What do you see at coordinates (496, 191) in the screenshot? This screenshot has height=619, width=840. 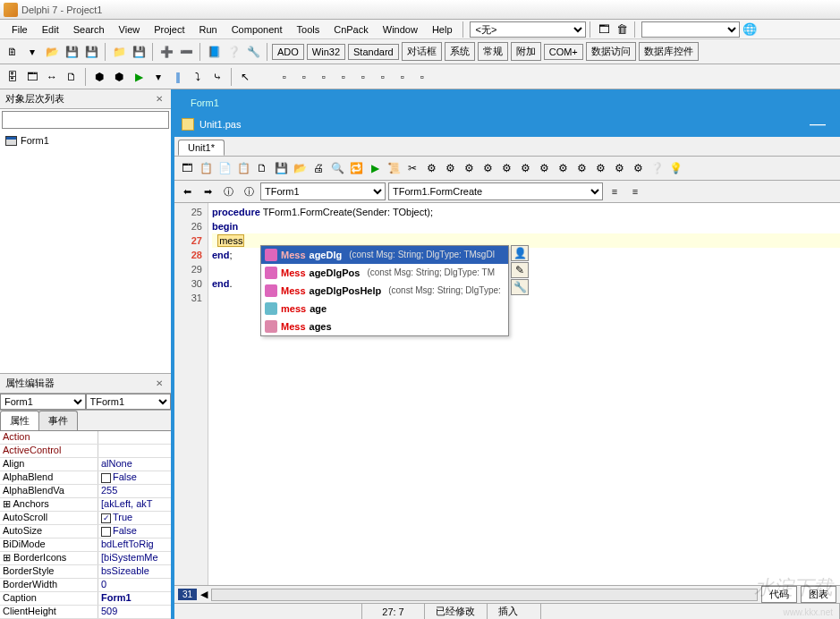 I see `method-combo: TForm1.FormCreate` at bounding box center [496, 191].